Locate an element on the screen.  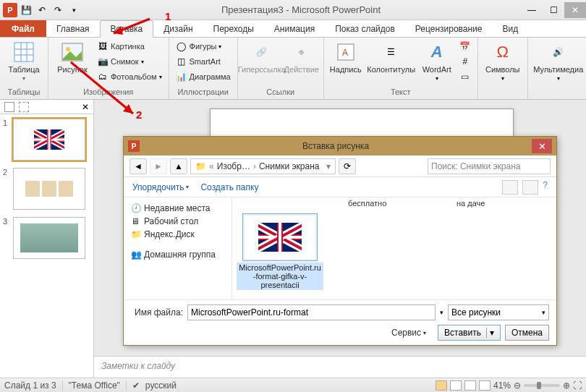
ribbon-tabs: Файл Главная Вставка Дизайн Переходы Ани… is located at coordinates (293, 29).